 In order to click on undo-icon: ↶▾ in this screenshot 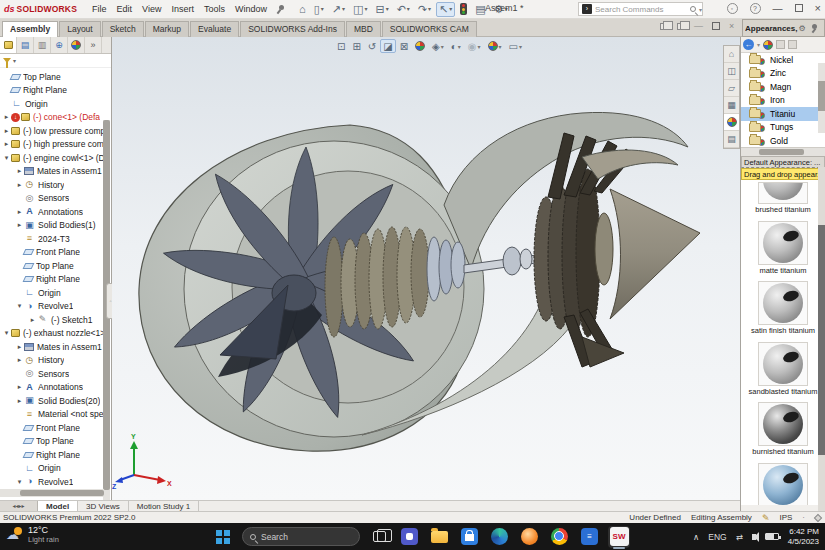, I will do `click(404, 10)`.